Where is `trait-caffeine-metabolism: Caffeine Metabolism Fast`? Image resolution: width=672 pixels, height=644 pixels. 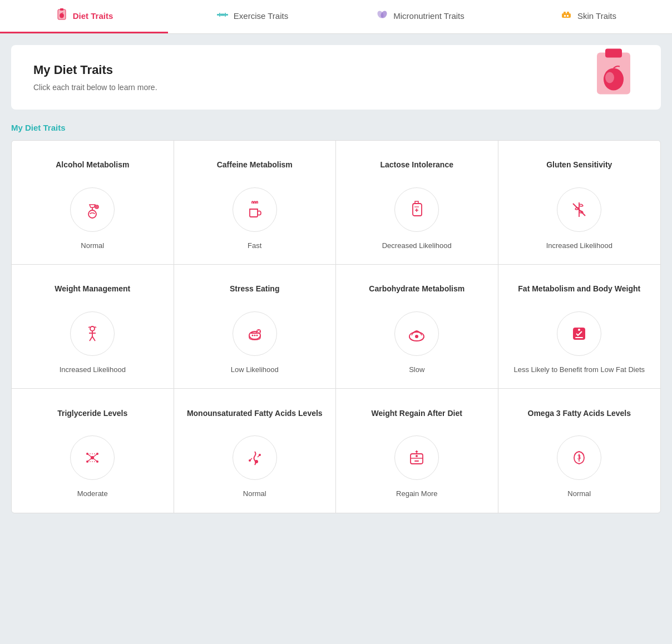 trait-caffeine-metabolism: Caffeine Metabolism Fast is located at coordinates (255, 202).